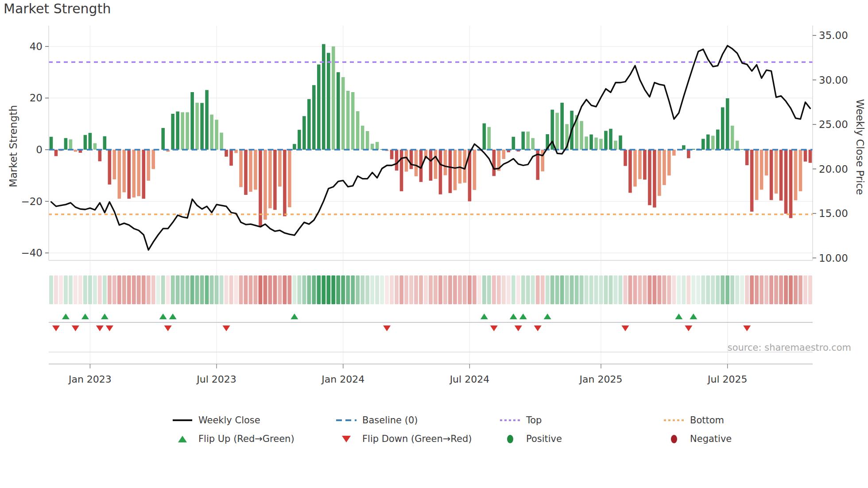 The height and width of the screenshot is (488, 868). I want to click on legend-item-weekly-close: Weekly Close, so click(253, 420).